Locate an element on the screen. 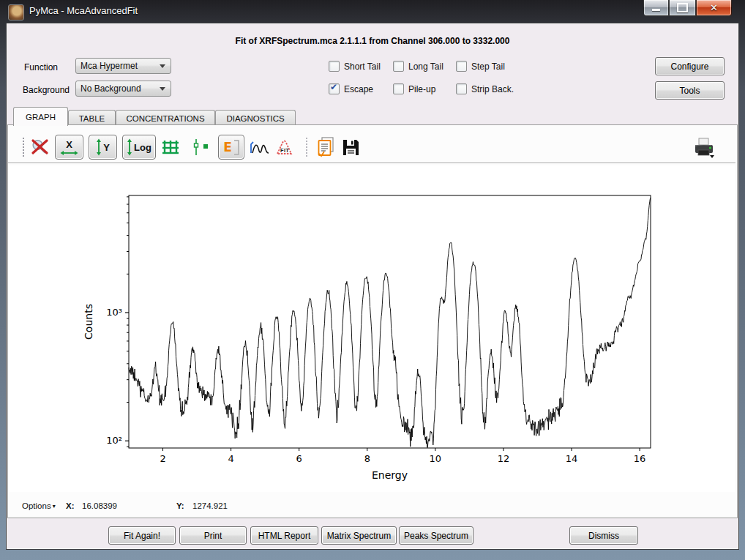  horizontal-arrow-icon is located at coordinates (69, 153).